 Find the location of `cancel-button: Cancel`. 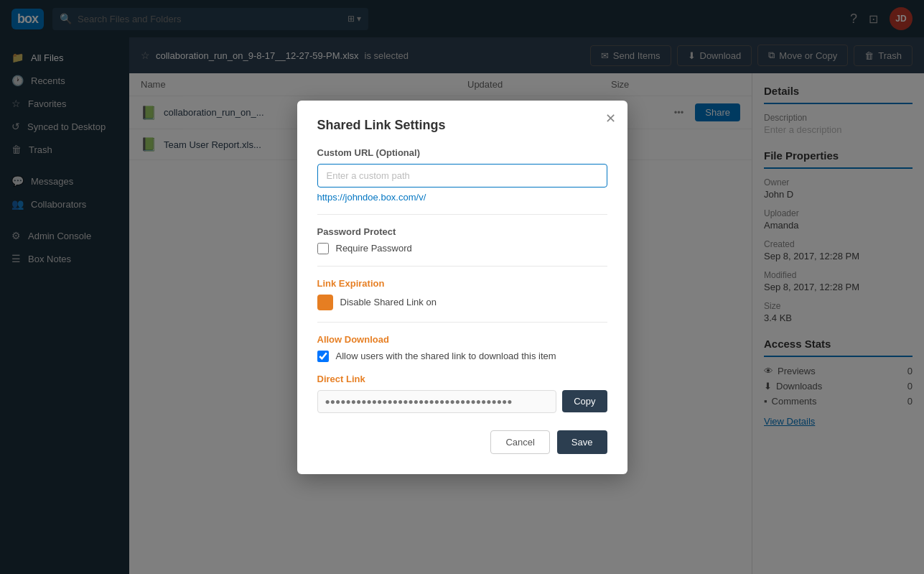

cancel-button: Cancel is located at coordinates (520, 443).